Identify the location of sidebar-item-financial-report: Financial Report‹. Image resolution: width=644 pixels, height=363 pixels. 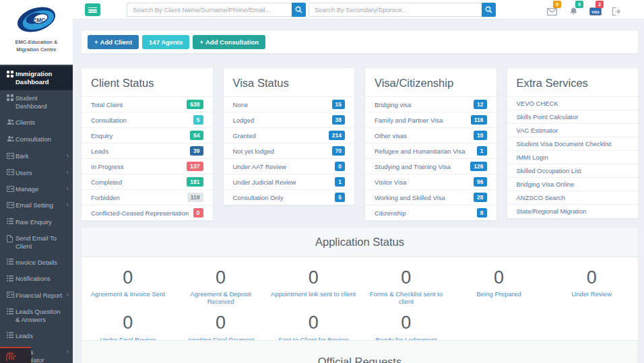
(36, 296).